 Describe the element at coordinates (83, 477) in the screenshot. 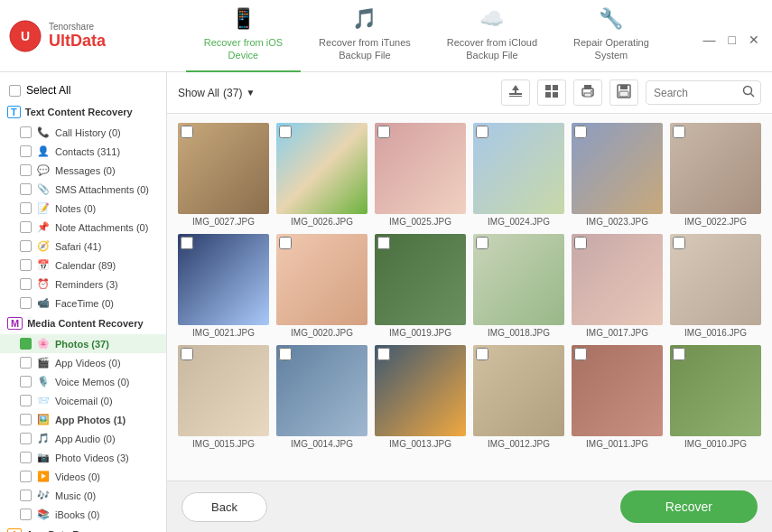

I see `sidebar-item-videos: ▶️ Videos (0)` at that location.